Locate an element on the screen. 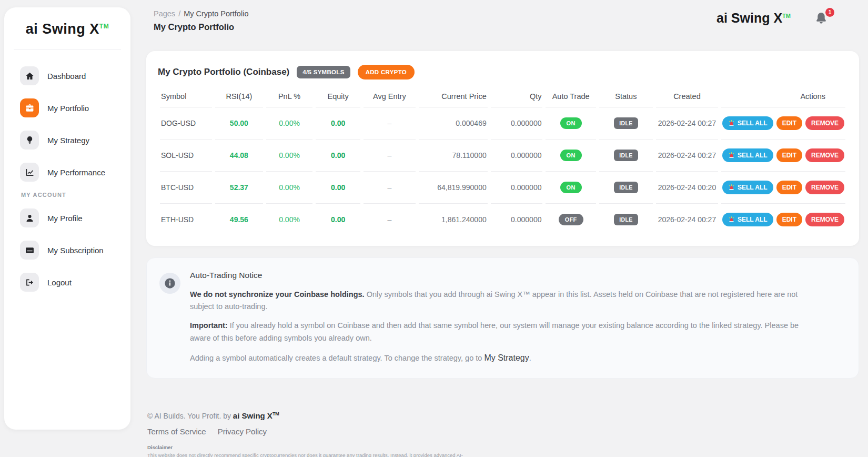 This screenshot has height=457, width=868. column-header-equity: Equity is located at coordinates (338, 97).